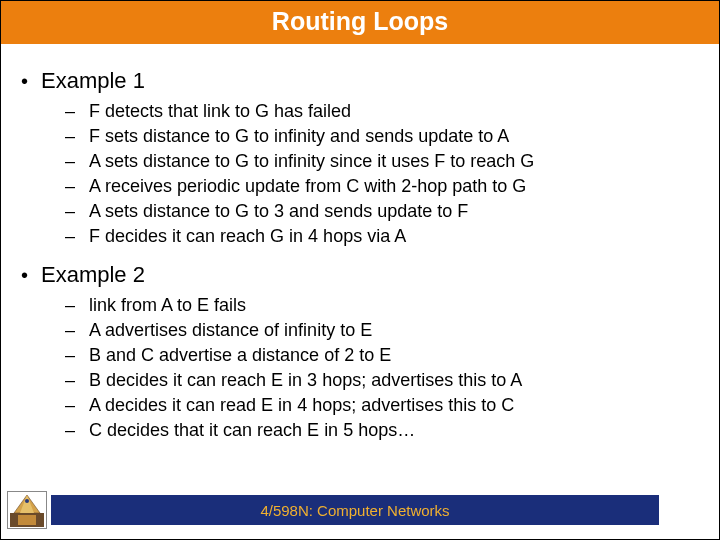 Image resolution: width=720 pixels, height=540 pixels. What do you see at coordinates (382, 212) in the screenshot?
I see `list-item: –A sets distance to G to 3 and sends upd…` at bounding box center [382, 212].